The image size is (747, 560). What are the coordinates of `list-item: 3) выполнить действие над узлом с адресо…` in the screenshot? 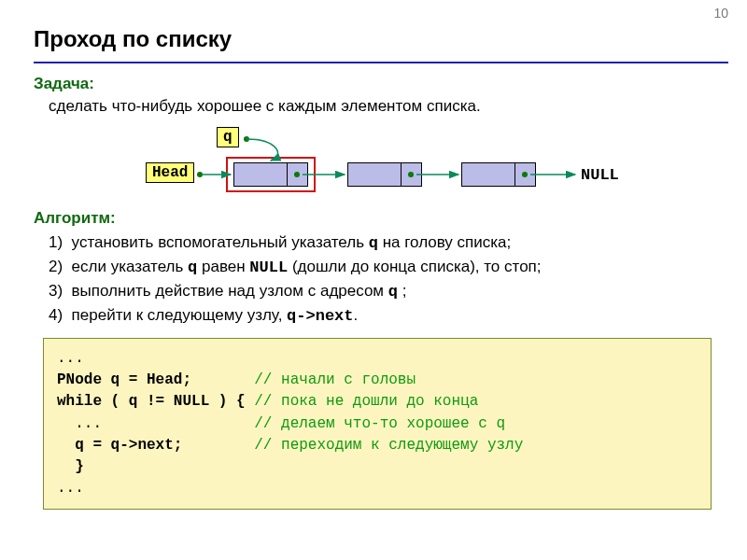 It's located at (385, 291).